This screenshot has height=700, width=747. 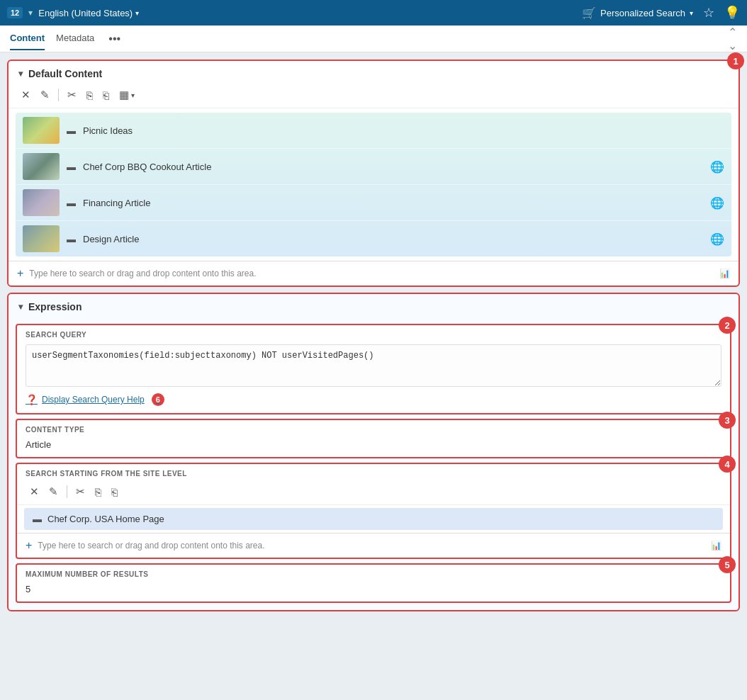 What do you see at coordinates (15, 13) in the screenshot?
I see `app-badge: 12` at bounding box center [15, 13].